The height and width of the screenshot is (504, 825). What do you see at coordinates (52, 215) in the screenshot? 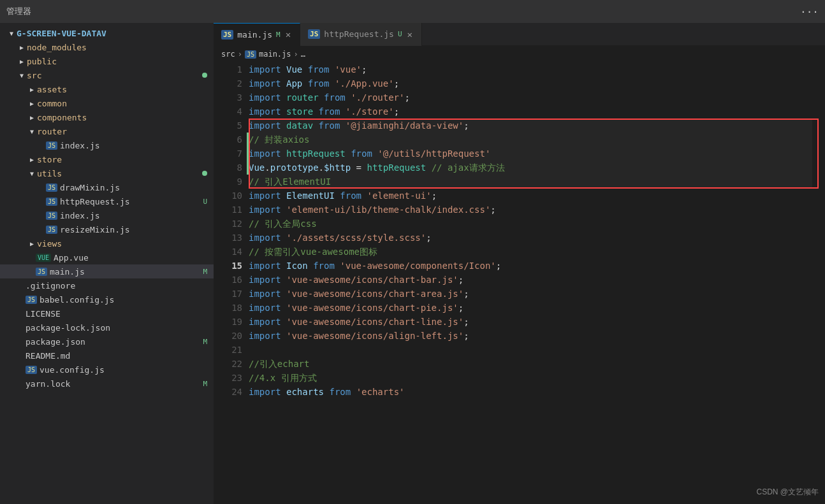
I see `js-icon-index-utils: JS` at bounding box center [52, 215].